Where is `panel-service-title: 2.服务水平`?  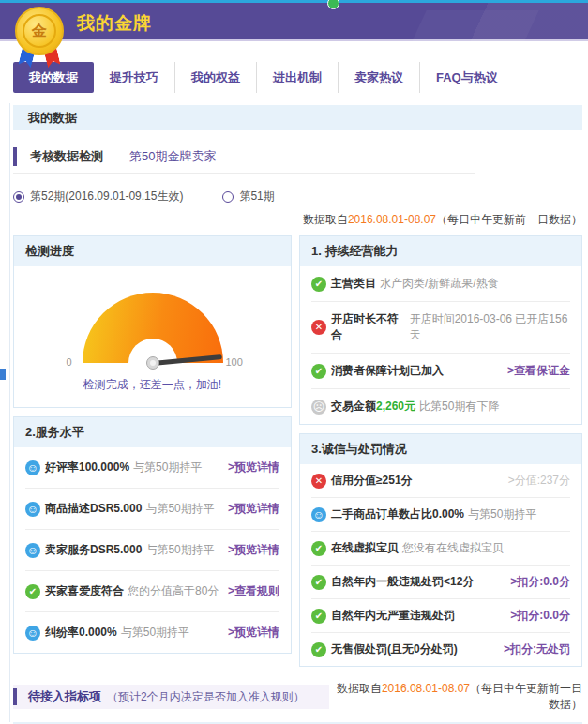
panel-service-title: 2.服务水平 is located at coordinates (152, 432).